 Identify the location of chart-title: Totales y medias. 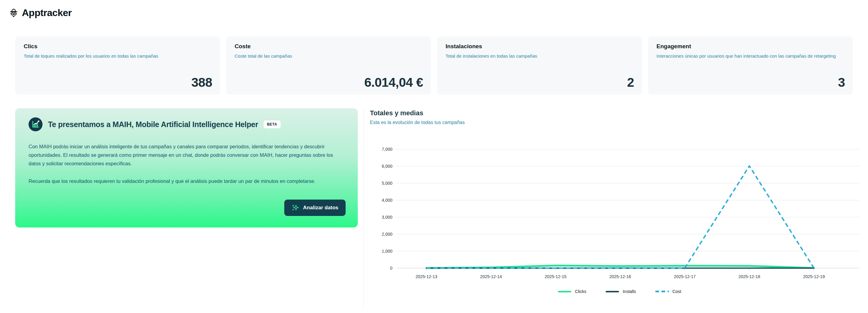
(417, 113).